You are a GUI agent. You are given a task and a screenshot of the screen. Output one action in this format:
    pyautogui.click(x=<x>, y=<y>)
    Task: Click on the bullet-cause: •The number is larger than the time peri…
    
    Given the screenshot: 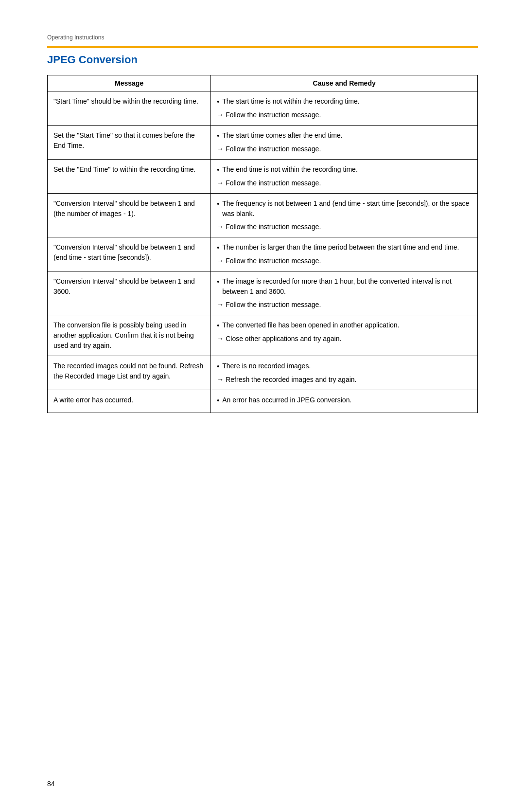 What is the action you would take?
    pyautogui.click(x=344, y=248)
    